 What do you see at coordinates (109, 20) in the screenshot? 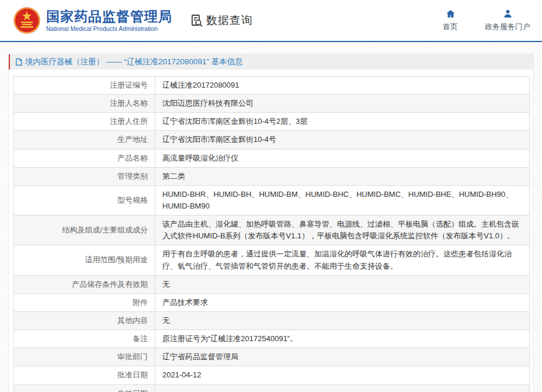
I see `site-title-block: 国家药品监督管理局 National Medical Products Admi…` at bounding box center [109, 20].